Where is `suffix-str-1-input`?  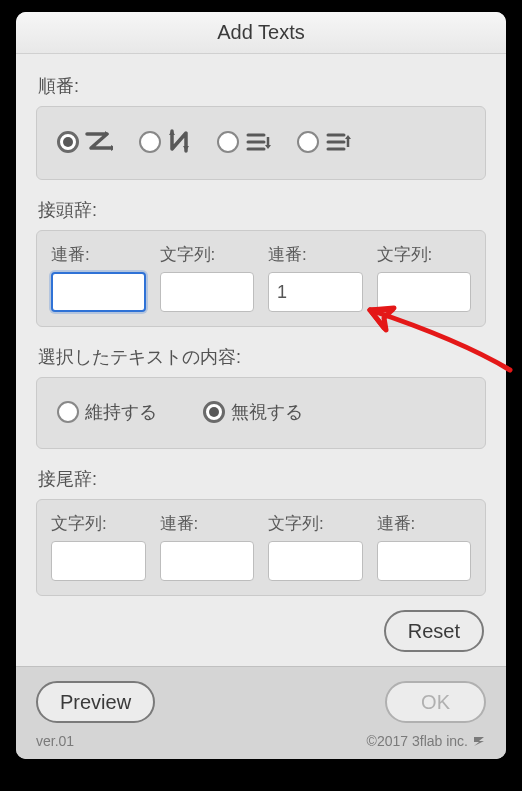 suffix-str-1-input is located at coordinates (98, 561).